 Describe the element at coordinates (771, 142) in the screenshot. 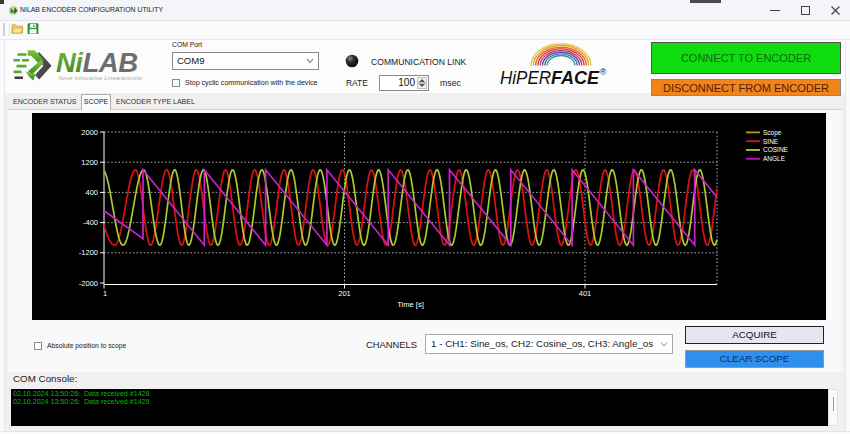

I see `svg-text: SINE` at that location.